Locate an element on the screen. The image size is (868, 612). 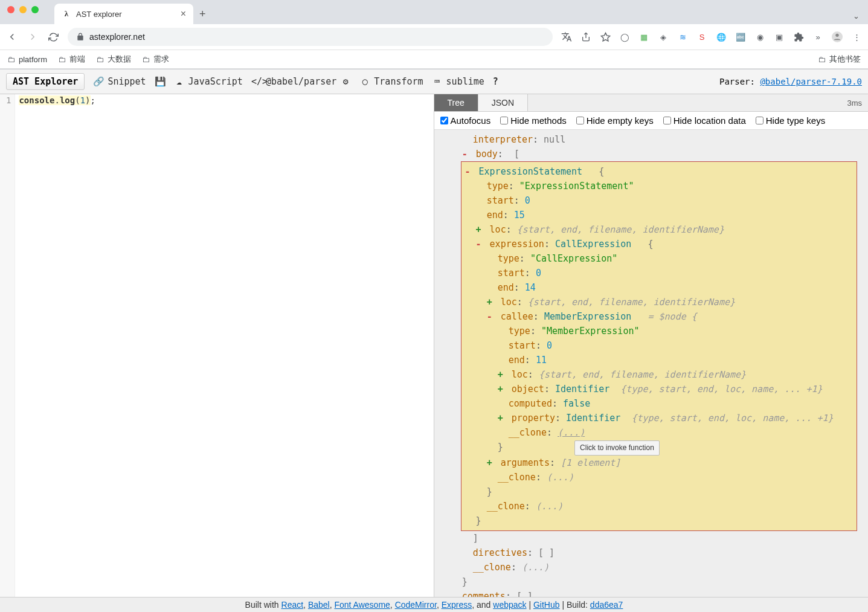
tree-row: computed: false is located at coordinates (660, 404).